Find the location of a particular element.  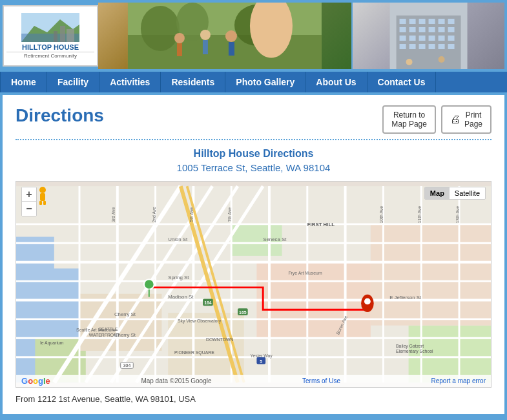

nav-contact-us: Contact Us is located at coordinates (402, 82).